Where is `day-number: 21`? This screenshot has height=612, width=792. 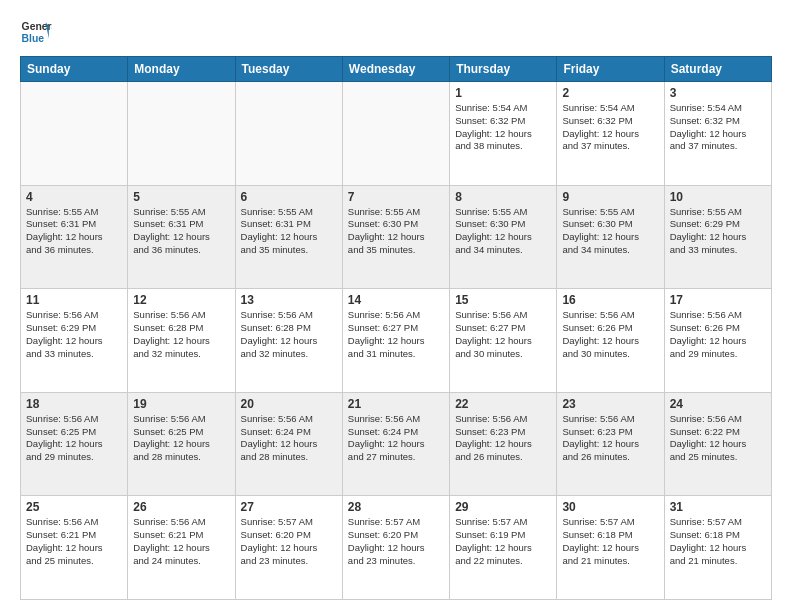
day-number: 21 is located at coordinates (396, 404).